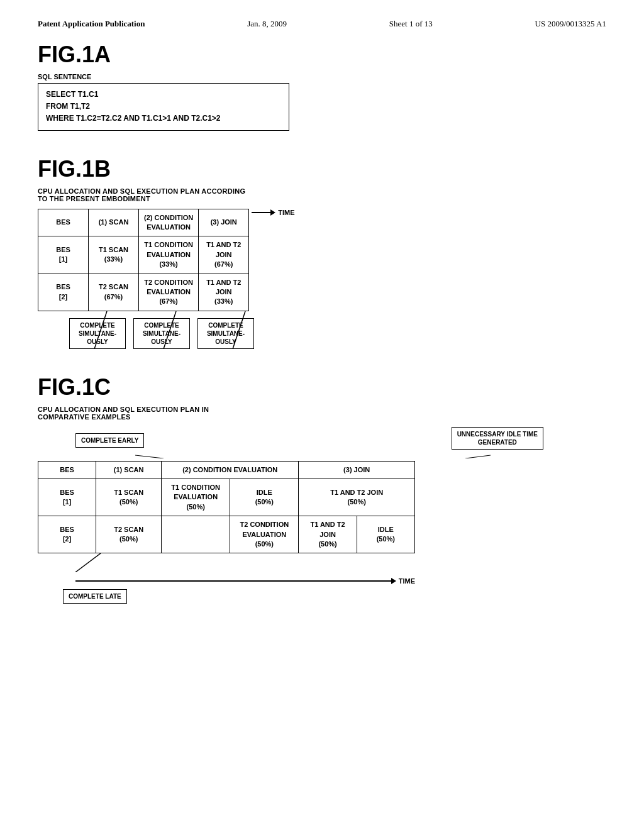 This screenshot has height=830, width=644. Describe the element at coordinates (264, 498) in the screenshot. I see `cell-idle-50-1: IDLE(50%)` at that location.